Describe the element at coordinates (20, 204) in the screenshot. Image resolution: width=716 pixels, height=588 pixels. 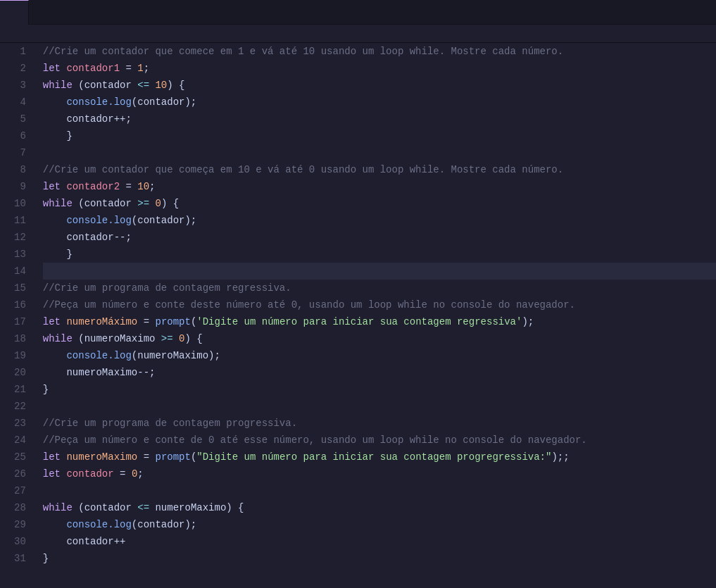
I see `line-number: 10` at that location.